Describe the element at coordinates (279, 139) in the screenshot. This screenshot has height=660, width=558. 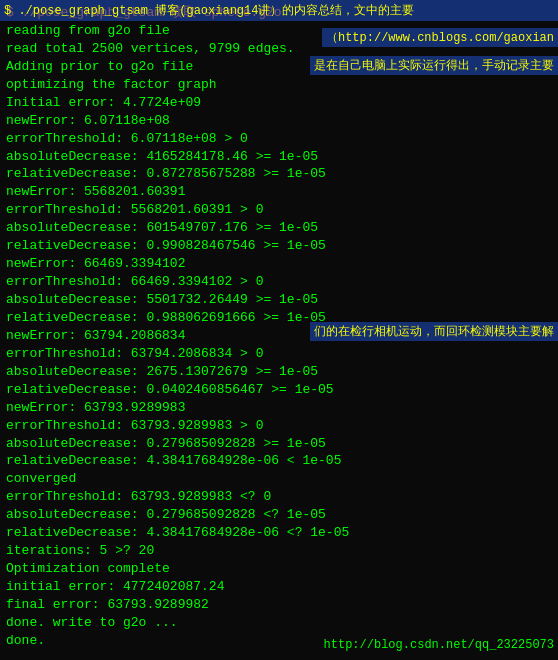
I see `terminal-line-7: errorThreshold: 6.07118e+08 > 0` at that location.